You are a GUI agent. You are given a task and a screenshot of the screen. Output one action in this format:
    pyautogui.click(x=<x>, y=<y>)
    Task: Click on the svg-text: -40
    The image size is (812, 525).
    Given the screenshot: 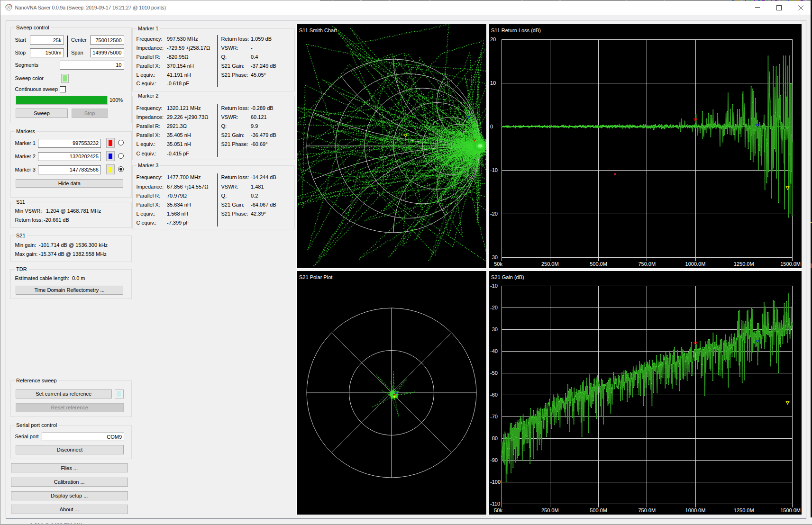 What is the action you would take?
    pyautogui.click(x=494, y=351)
    